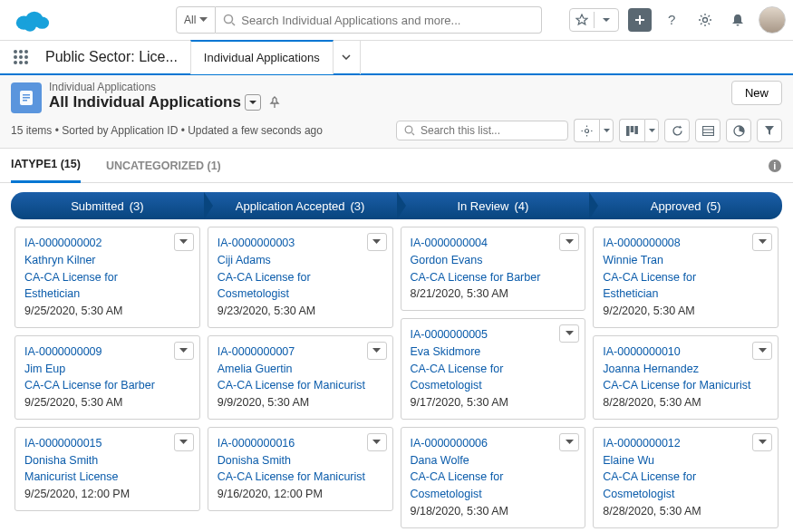 Image resolution: width=793 pixels, height=532 pixels. What do you see at coordinates (685, 377) in the screenshot?
I see `kanban-card: IA-0000000010Joanna HernandezCA-CA Licen…` at bounding box center [685, 377].